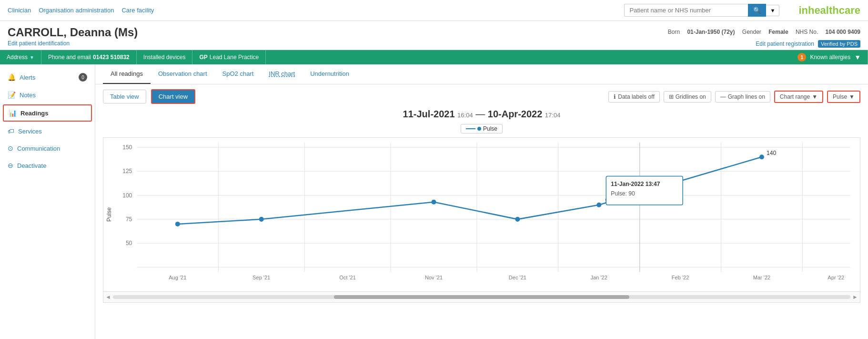 The height and width of the screenshot is (339, 868). What do you see at coordinates (48, 95) in the screenshot?
I see `sidebar-item-notes: 📝 Notes` at bounding box center [48, 95].